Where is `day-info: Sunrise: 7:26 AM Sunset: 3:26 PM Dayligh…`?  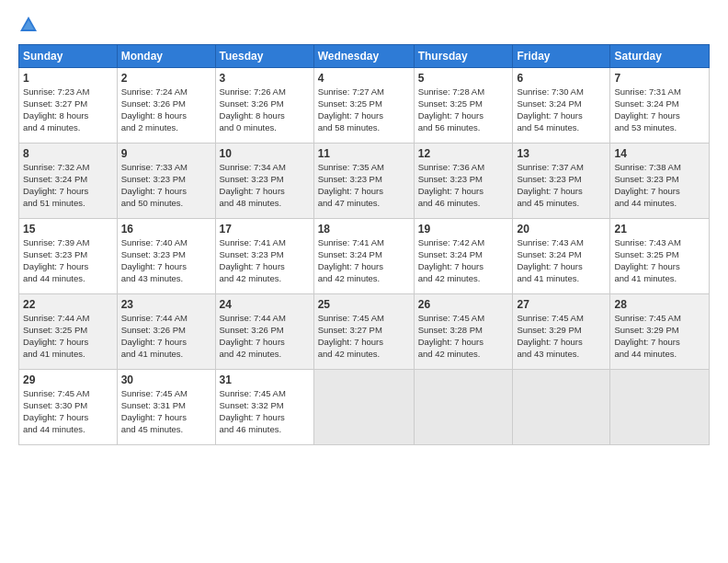 day-info: Sunrise: 7:26 AM Sunset: 3:26 PM Dayligh… is located at coordinates (253, 109).